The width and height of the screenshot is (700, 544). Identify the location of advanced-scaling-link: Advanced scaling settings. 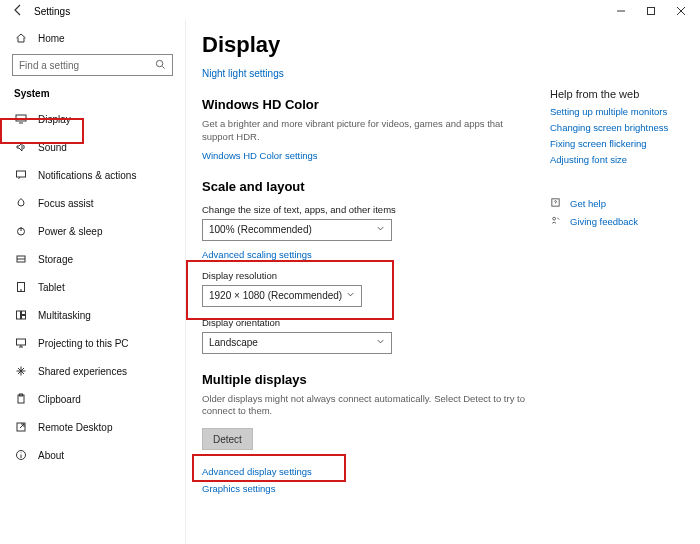
(367, 254).